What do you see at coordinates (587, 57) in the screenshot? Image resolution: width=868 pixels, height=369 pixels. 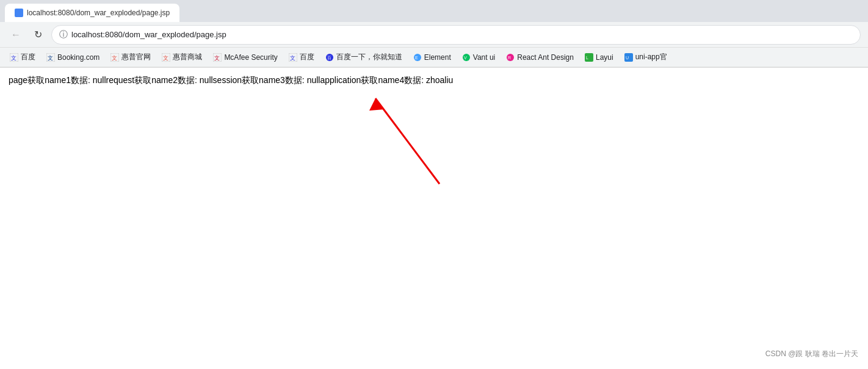 I see `svg-text: L` at bounding box center [587, 57].